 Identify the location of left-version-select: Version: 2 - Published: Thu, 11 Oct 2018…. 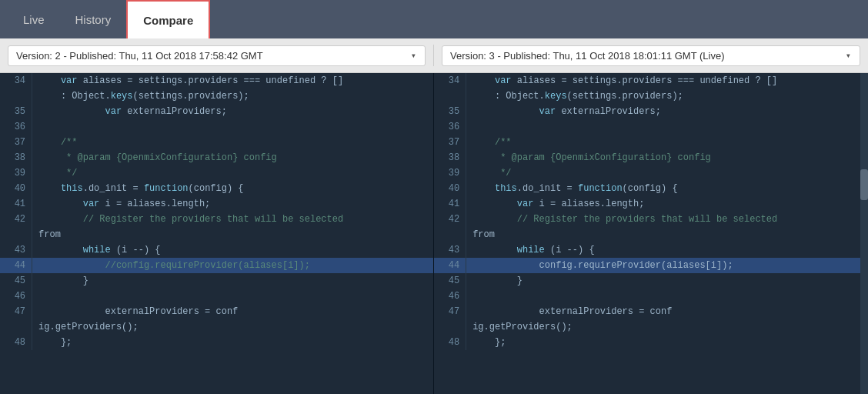
(217, 55).